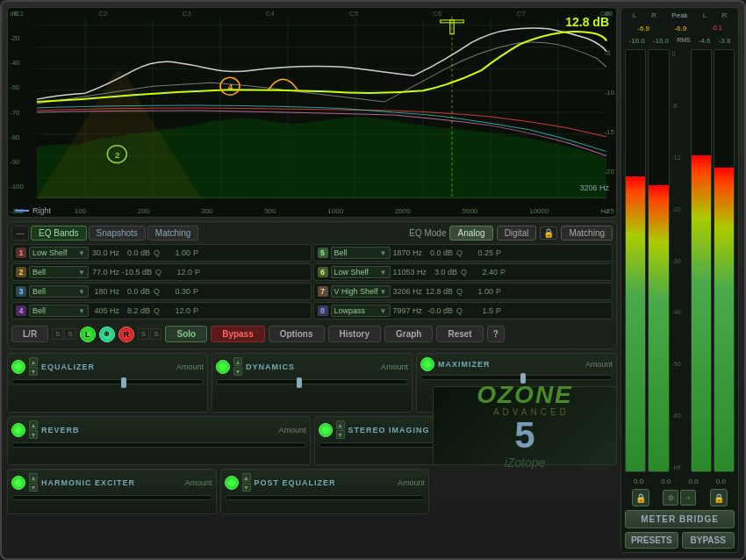 The height and width of the screenshot is (560, 746). What do you see at coordinates (18, 430) in the screenshot?
I see `rev-power-btn` at bounding box center [18, 430].